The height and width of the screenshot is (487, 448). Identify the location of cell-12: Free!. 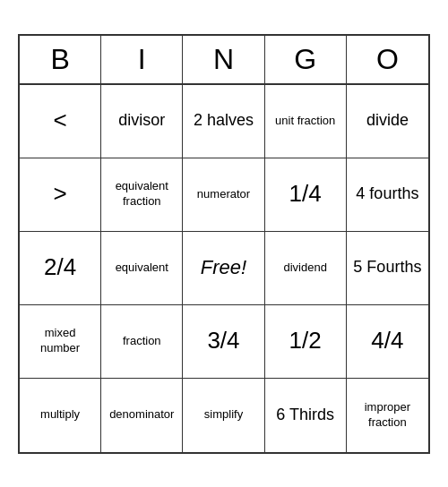
(224, 269).